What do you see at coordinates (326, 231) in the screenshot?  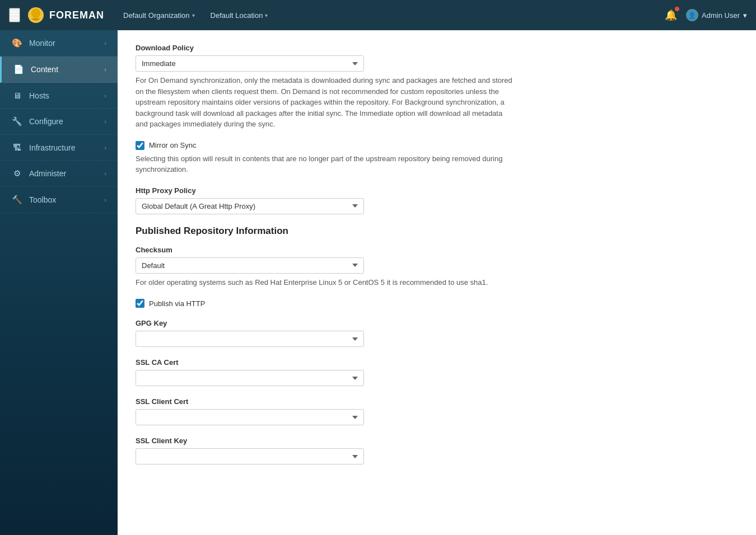 I see `published-repo-heading: Published Repository Information` at bounding box center [326, 231].